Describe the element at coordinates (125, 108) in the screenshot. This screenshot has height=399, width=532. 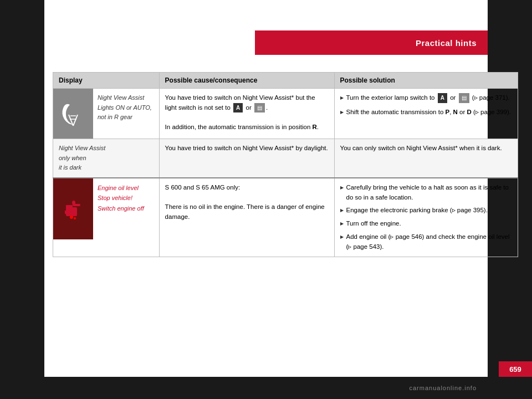
I see `display-text-1: Night View AssistLights ON or AUTO,not i…` at that location.